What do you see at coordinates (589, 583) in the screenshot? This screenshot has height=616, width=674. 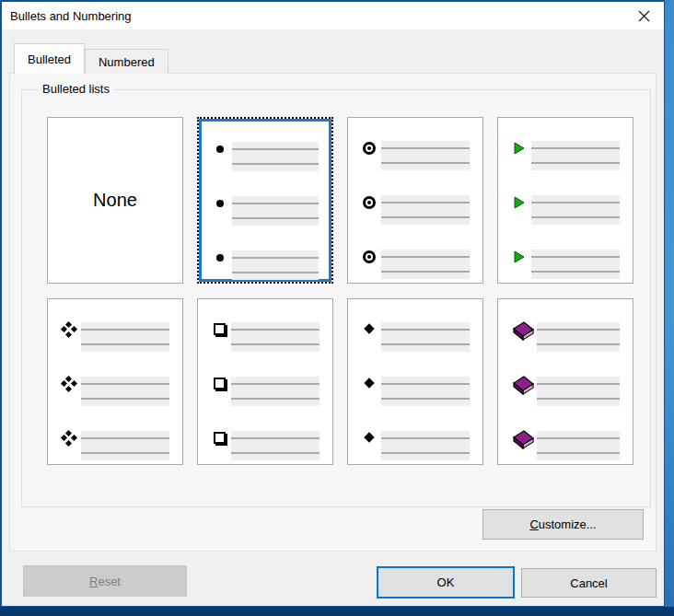 I see `cancel-button: Cancel` at bounding box center [589, 583].